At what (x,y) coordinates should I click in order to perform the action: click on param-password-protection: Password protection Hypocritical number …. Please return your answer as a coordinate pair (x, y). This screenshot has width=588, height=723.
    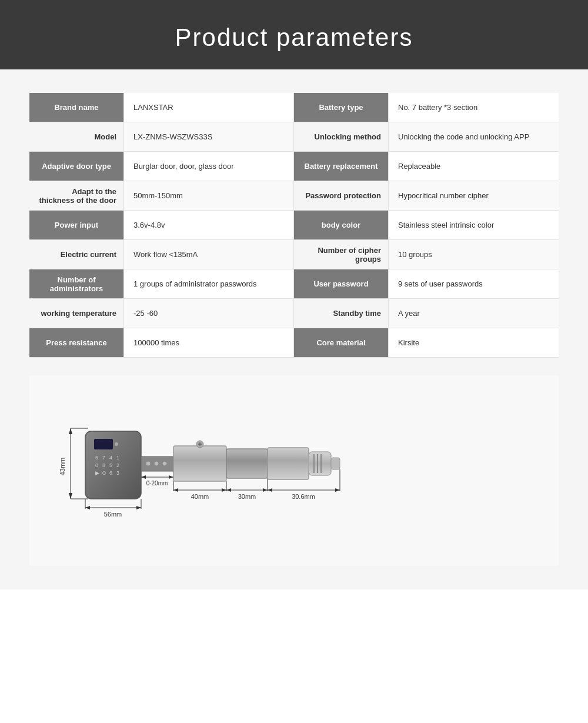
    Looking at the image, I should click on (426, 196).